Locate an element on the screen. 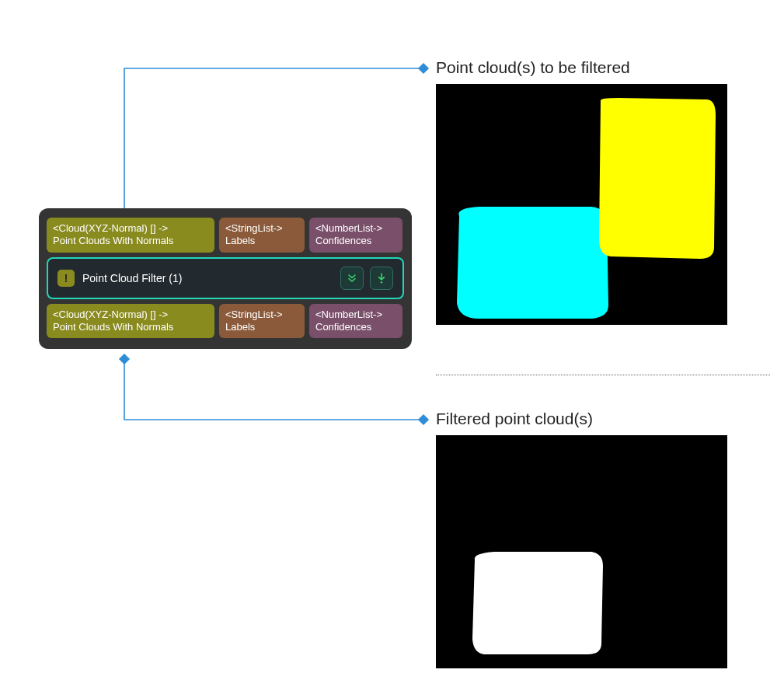 This screenshot has width=784, height=687. node-actions is located at coordinates (367, 278).